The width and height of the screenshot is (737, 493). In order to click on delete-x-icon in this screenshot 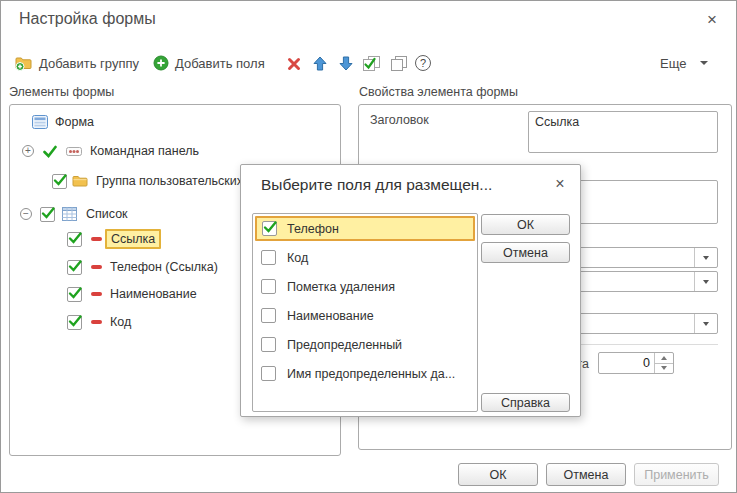, I will do `click(294, 64)`.